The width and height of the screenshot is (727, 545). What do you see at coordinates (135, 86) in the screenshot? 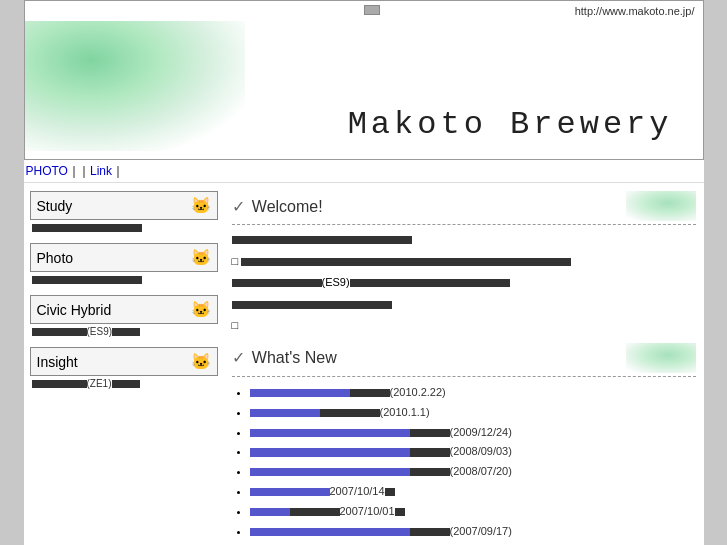
I see `header-decoration` at bounding box center [135, 86].